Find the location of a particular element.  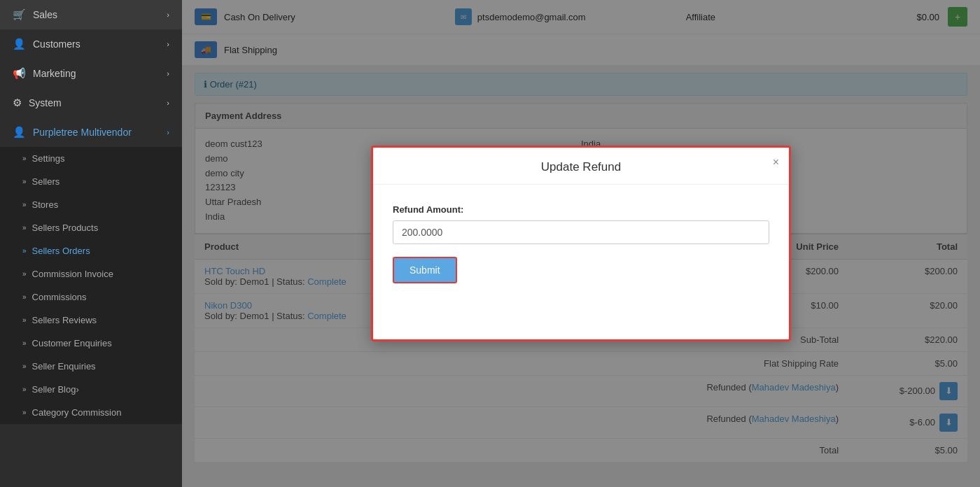

sidebar-item-category-commission: » Category Commission is located at coordinates (91, 413).